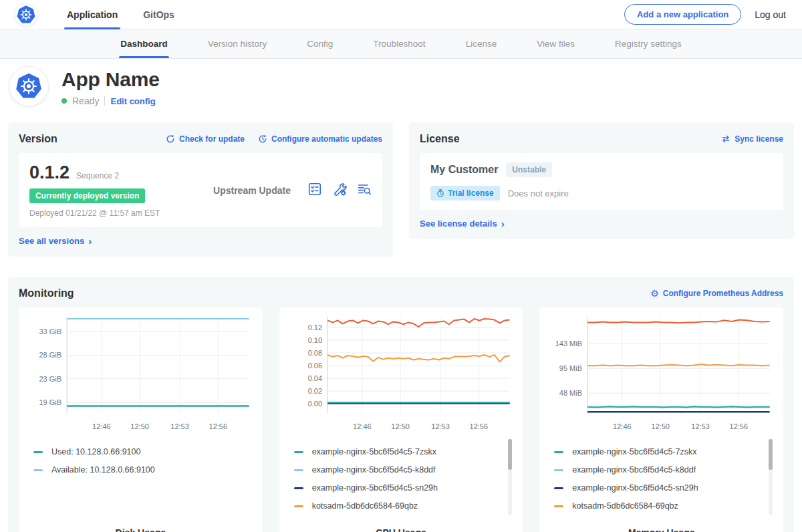 This screenshot has width=802, height=532. Describe the element at coordinates (716, 293) in the screenshot. I see `configure-prometheus-link: ⚙ Configure Prometheus Address` at that location.